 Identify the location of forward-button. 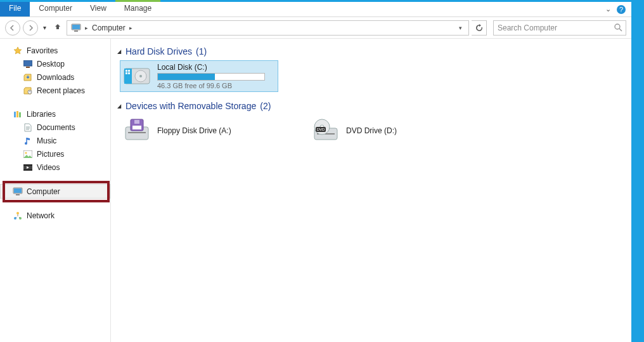
(30, 28).